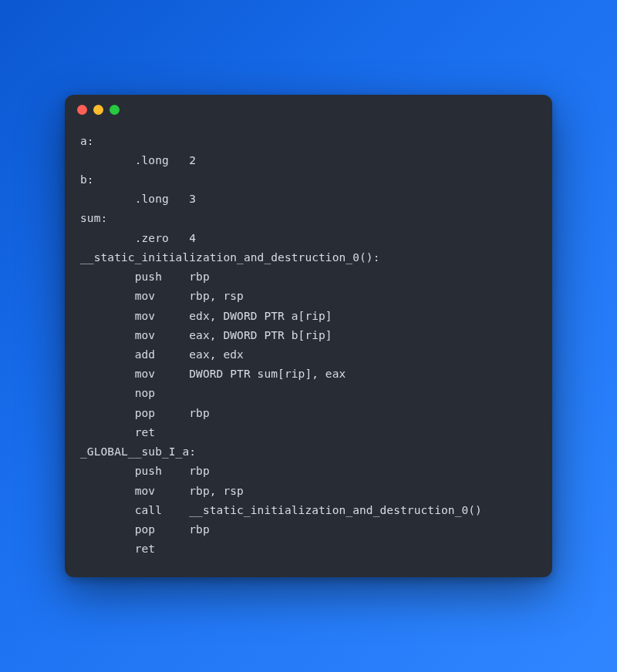 The image size is (617, 672). I want to click on code-line: .long 3, so click(138, 199).